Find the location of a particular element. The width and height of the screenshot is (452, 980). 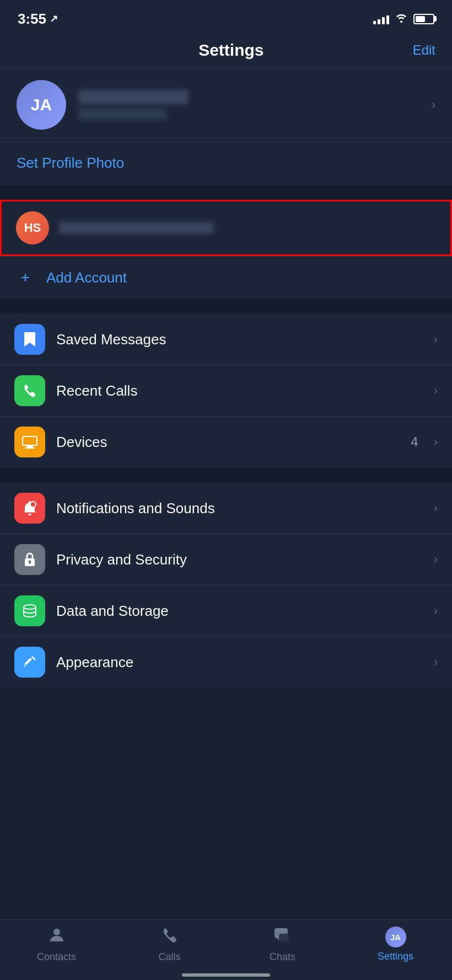

profile-info is located at coordinates (249, 105).